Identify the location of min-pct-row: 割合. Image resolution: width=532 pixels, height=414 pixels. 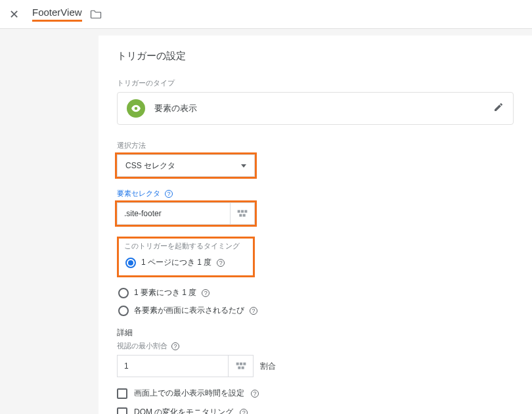
(315, 366).